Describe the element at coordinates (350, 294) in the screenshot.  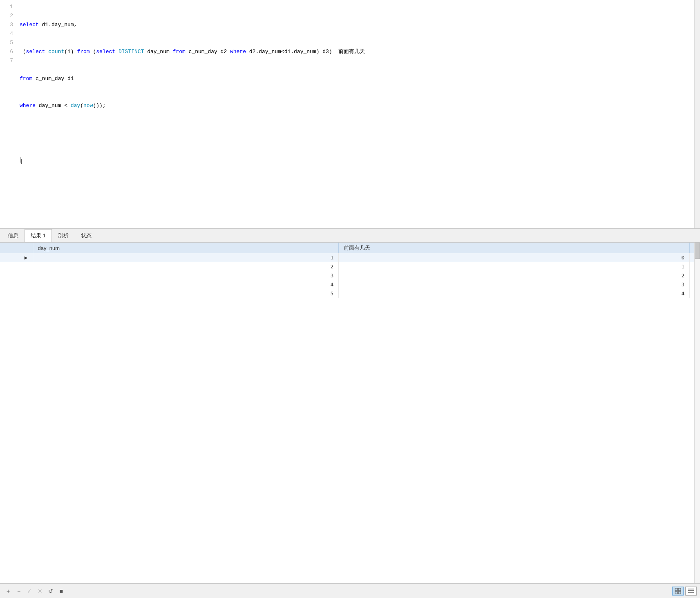
I see `table-row: 5 4` at that location.